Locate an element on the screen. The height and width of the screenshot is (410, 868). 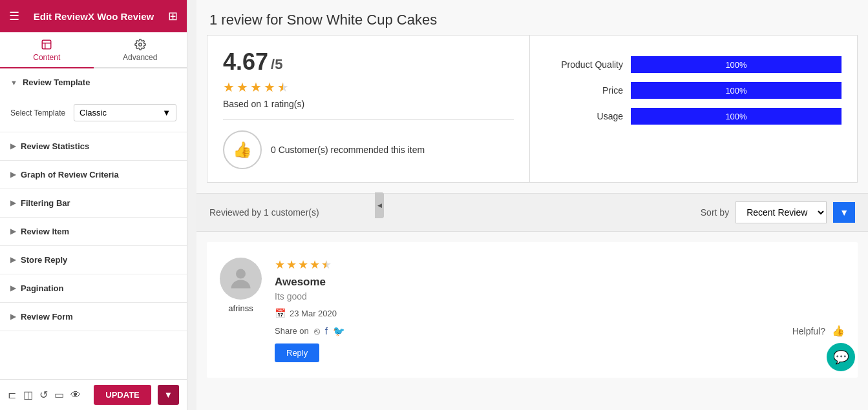
sidebar-header: ☰ Edit ReviewX Woo Review ⊞ is located at coordinates (93, 16).